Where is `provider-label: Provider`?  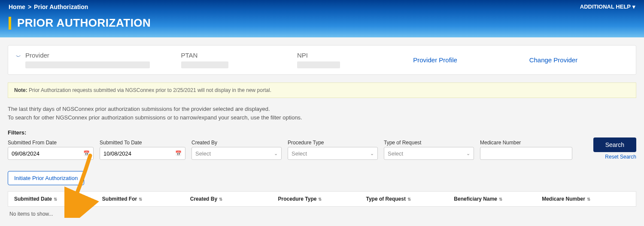 provider-label: Provider is located at coordinates (94, 55).